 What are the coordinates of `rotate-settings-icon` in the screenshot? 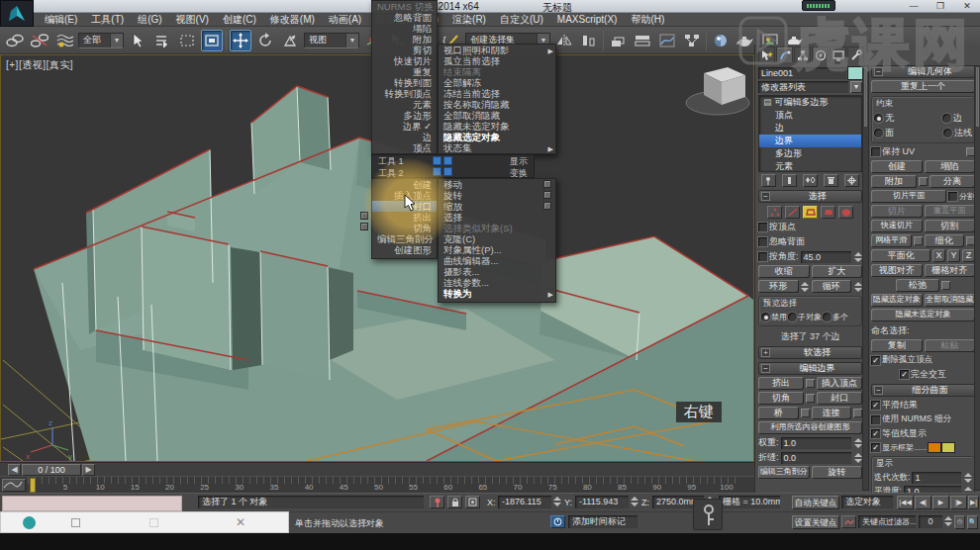 It's located at (547, 195).